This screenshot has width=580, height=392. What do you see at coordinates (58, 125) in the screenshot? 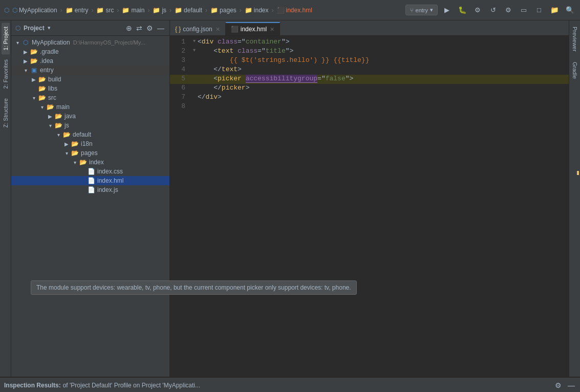
I see `js-folder-icon: 📂` at bounding box center [58, 125].